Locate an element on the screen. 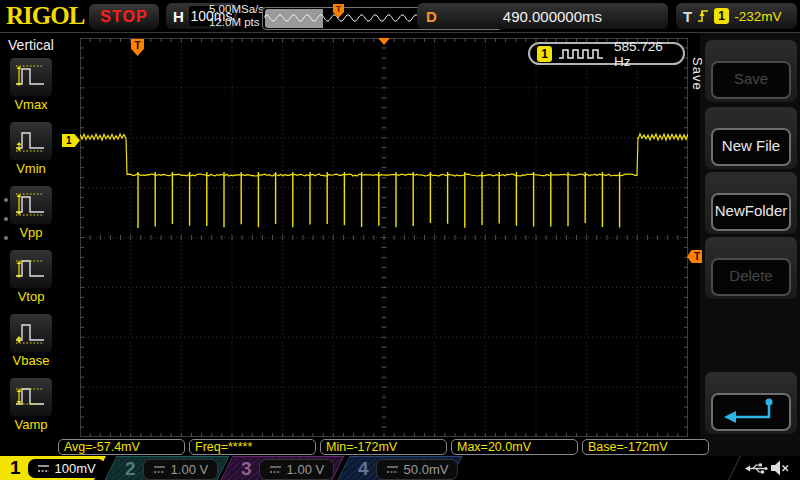 The image size is (800, 480). vpp-icon is located at coordinates (30, 204).